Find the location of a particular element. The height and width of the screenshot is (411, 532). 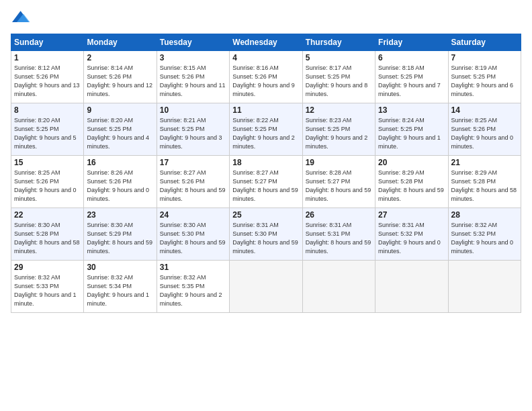

week-row-3: 15Sunrise: 8:25 AM Sunset: 5:26 PM Dayli… is located at coordinates (266, 182).